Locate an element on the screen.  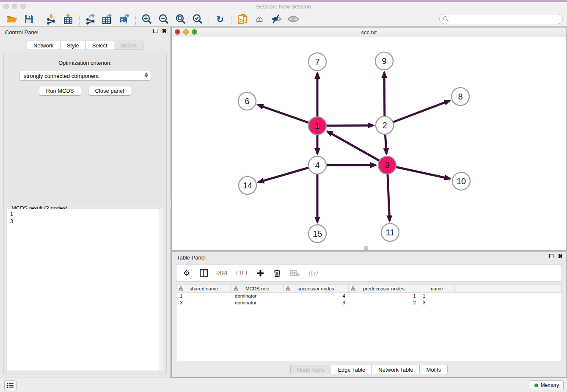
column-header-MCDS-role: MCDS role is located at coordinates (257, 289).